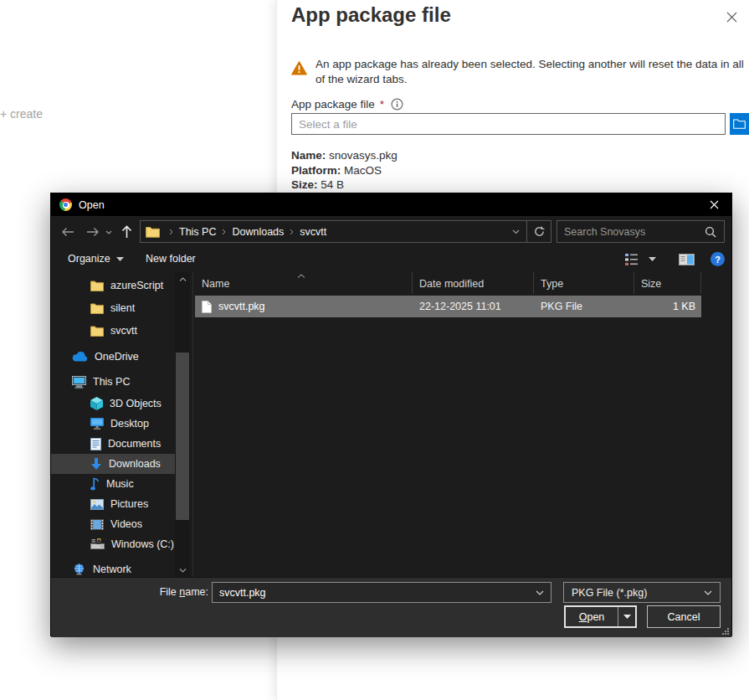 This screenshot has width=749, height=700. Describe the element at coordinates (171, 259) in the screenshot. I see `new-folder-button: New folder` at that location.